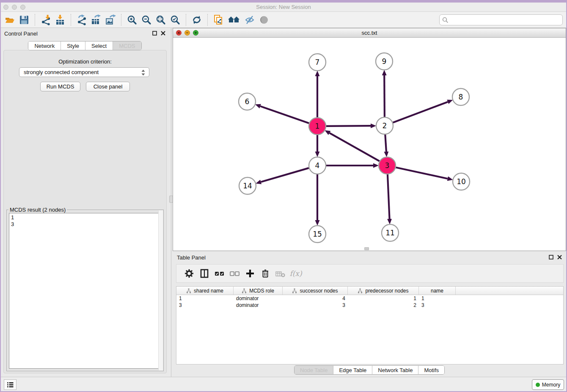 This screenshot has width=567, height=392. Describe the element at coordinates (369, 33) in the screenshot. I see `network-window-titlebar: scc.txt` at that location.